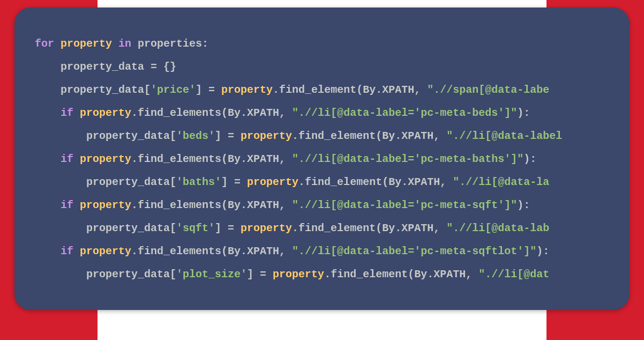 Image resolution: width=644 pixels, height=340 pixels. I want to click on code-token: ".//li[@data-label, so click(504, 136).